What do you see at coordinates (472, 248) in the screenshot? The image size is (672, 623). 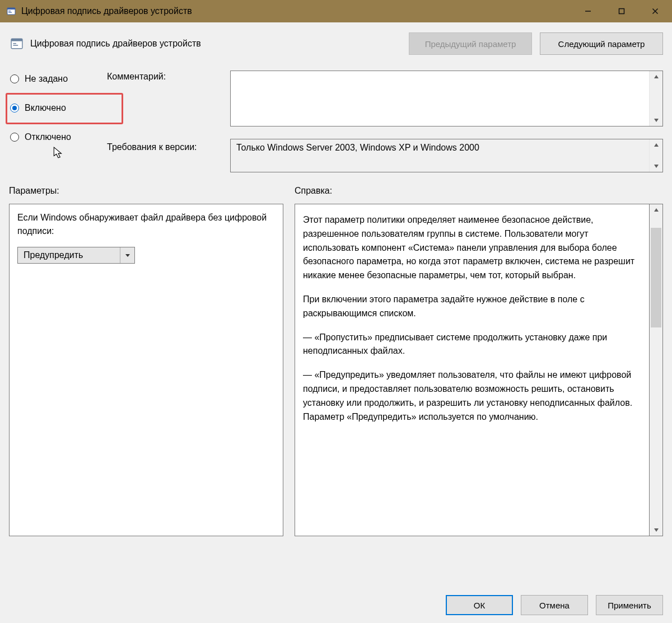 I see `help-paragraph: Этот параметр политики определяет наимен…` at bounding box center [472, 248].